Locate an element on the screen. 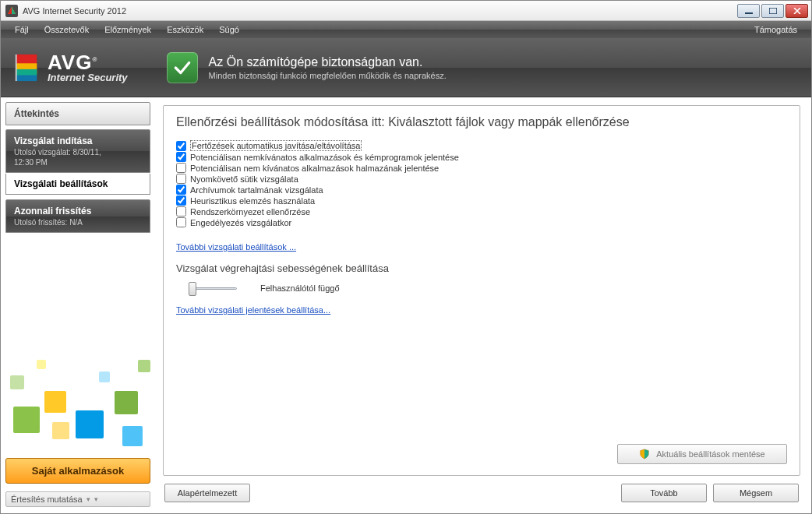 The image size is (812, 514). check-option: Heurisztikus elemzés használata is located at coordinates (482, 201).